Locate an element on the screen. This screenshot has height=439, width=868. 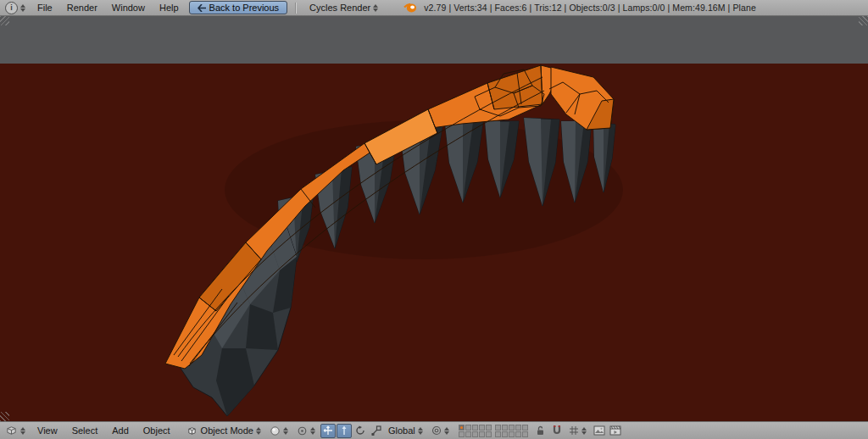
lock-to-scene-button is located at coordinates (541, 431).